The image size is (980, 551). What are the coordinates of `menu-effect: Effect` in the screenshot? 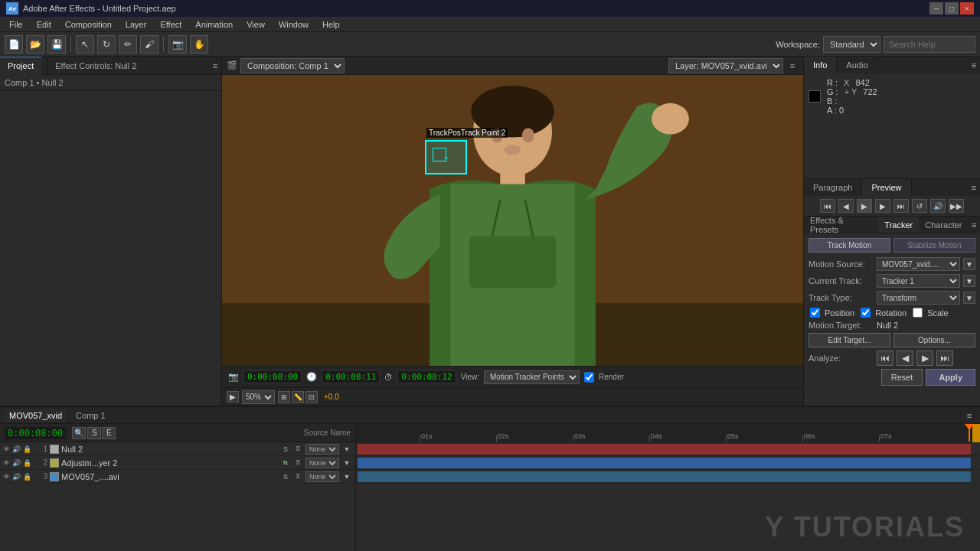 It's located at (171, 24).